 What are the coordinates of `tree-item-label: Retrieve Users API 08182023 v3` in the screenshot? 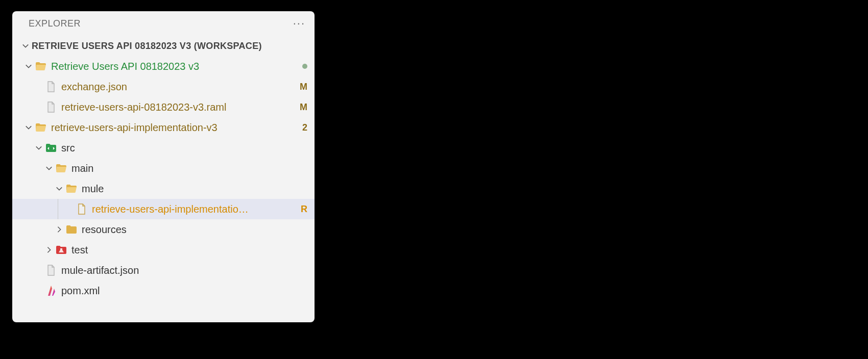 It's located at (175, 66).